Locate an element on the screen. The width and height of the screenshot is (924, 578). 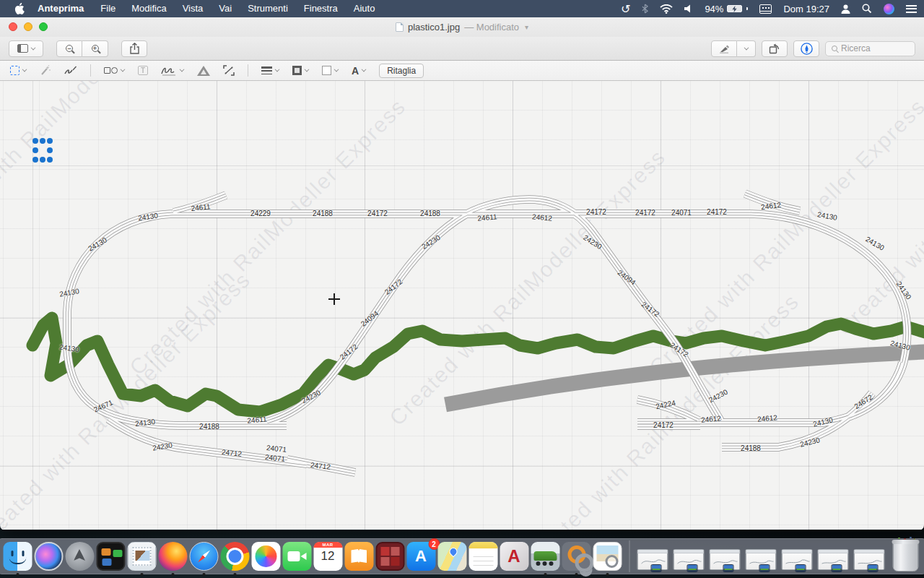
window-title-group: plastico1.jpg — Modificato ▾ is located at coordinates (462, 27).